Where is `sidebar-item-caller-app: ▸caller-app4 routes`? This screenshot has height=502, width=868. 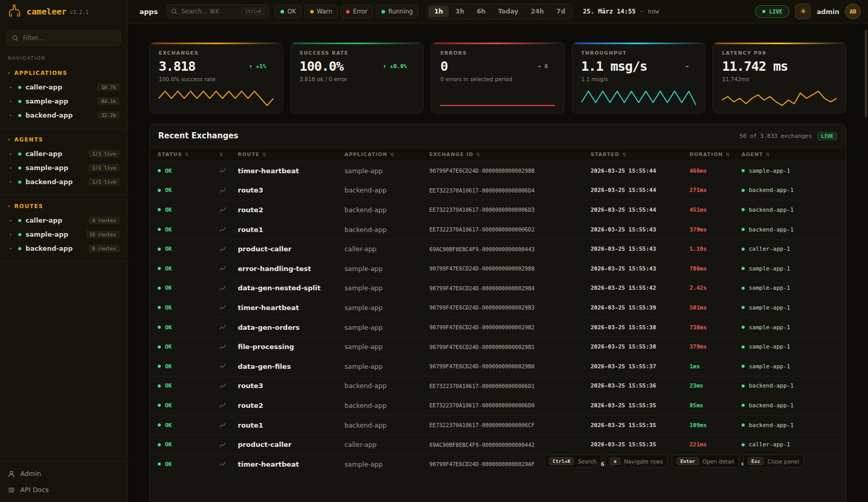 sidebar-item-caller-app: ▸caller-app4 routes is located at coordinates (63, 221).